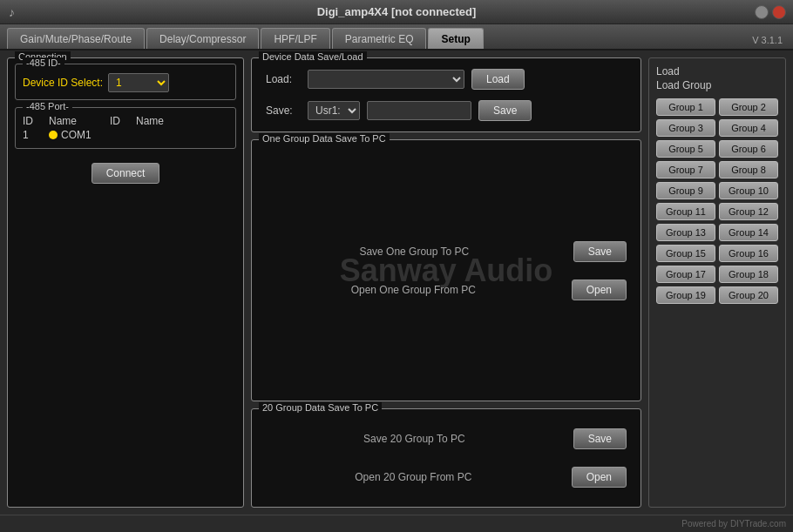  What do you see at coordinates (749, 107) in the screenshot?
I see `group-btn-2: Group 2` at bounding box center [749, 107].